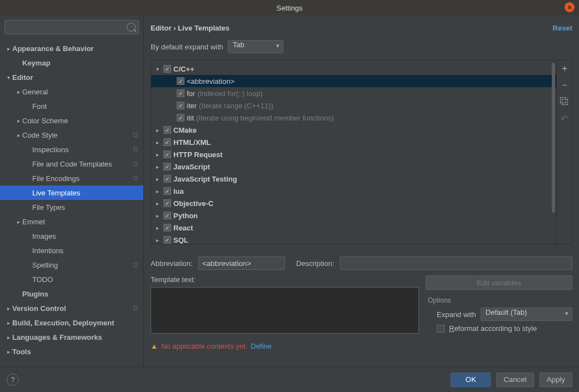  I want to click on search-input, so click(72, 27).